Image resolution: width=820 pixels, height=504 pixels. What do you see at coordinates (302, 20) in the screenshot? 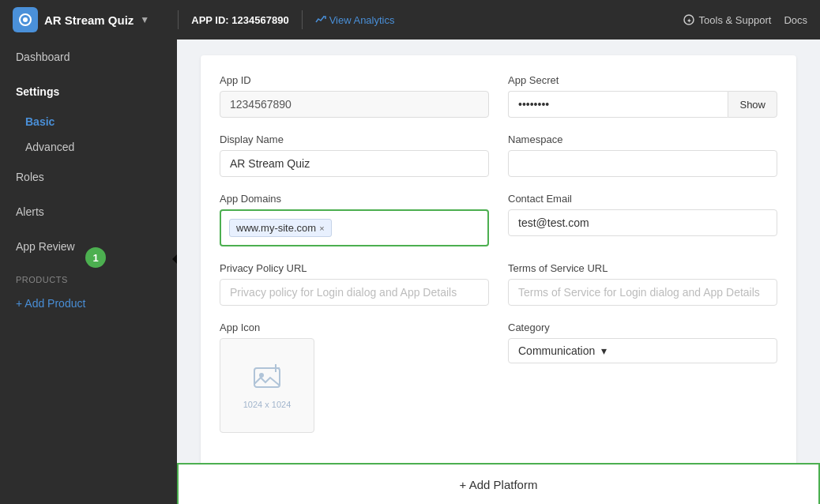
I see `navbar-divider2` at bounding box center [302, 20].